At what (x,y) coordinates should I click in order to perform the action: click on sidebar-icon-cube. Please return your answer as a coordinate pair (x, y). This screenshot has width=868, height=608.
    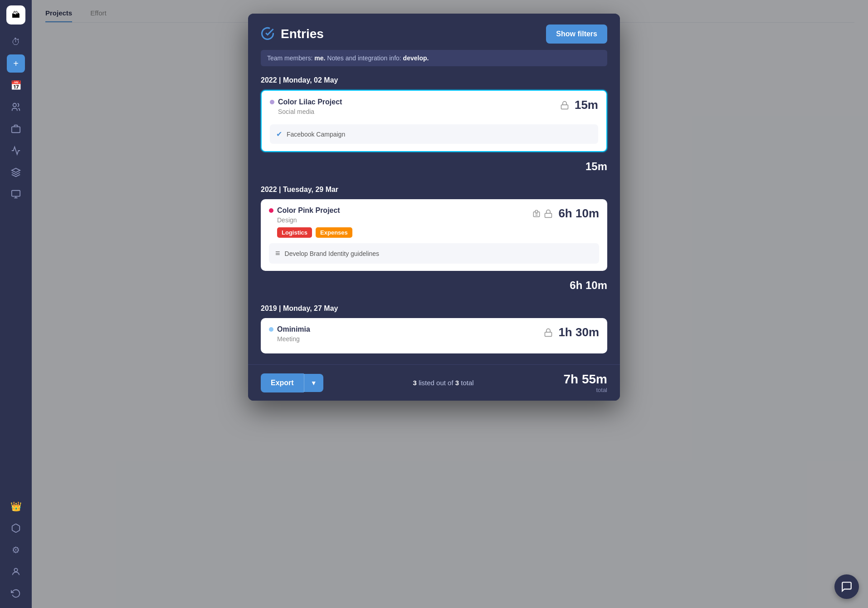
    Looking at the image, I should click on (16, 528).